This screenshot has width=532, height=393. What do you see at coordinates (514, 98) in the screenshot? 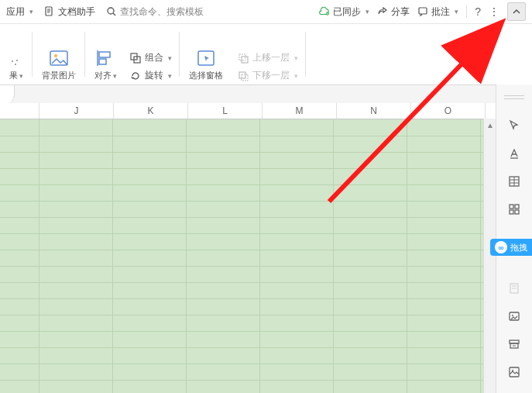
I see `drag-handle-icon` at bounding box center [514, 98].